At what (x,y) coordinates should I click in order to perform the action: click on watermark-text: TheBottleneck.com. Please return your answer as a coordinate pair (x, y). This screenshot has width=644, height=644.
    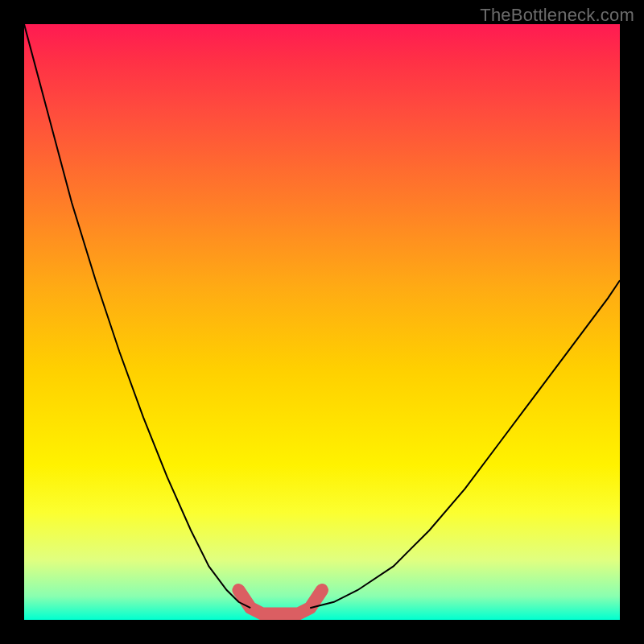
    Looking at the image, I should click on (557, 15).